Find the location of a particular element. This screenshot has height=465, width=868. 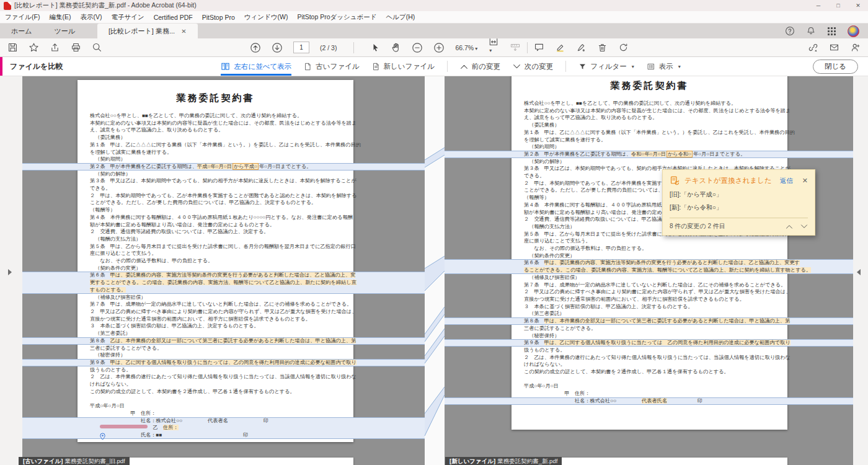

deleted-text-marker is located at coordinates (124, 427).